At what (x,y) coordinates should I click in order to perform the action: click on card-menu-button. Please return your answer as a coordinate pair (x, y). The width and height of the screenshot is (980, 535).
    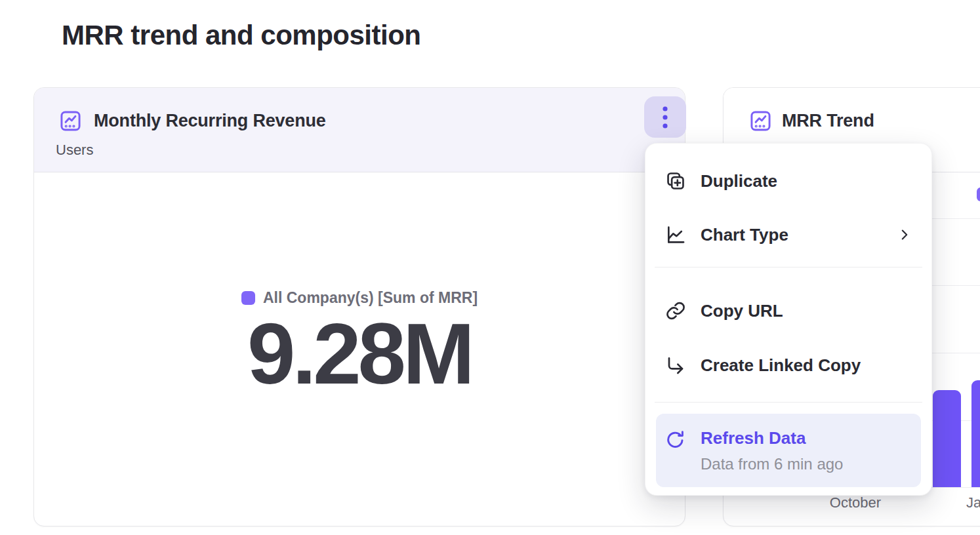
    Looking at the image, I should click on (665, 117).